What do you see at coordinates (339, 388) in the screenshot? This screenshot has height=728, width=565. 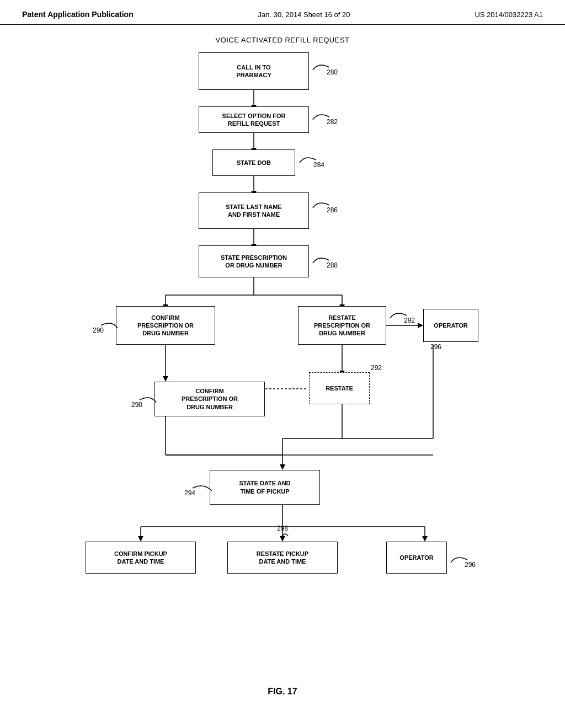 I see `box-restate-dashed: RESTATE` at bounding box center [339, 388].